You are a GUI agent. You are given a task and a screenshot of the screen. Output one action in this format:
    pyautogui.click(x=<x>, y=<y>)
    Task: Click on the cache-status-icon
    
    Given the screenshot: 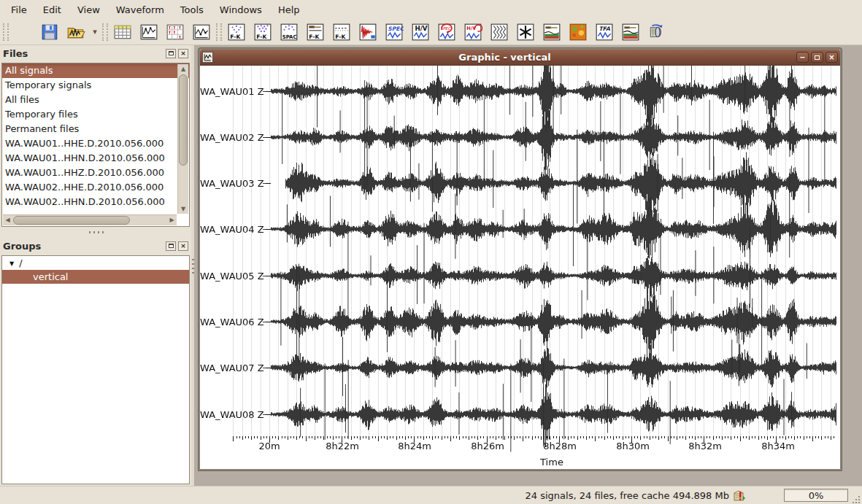 What is the action you would take?
    pyautogui.click(x=740, y=496)
    